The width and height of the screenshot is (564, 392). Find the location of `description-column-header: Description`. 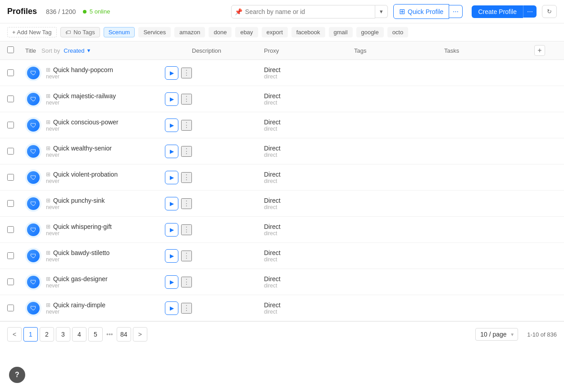

description-column-header: Description is located at coordinates (228, 50).